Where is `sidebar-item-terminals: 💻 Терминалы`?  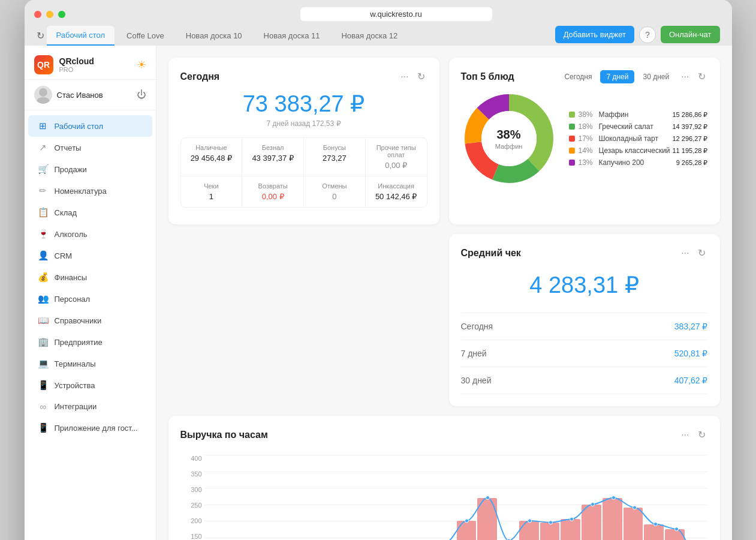 sidebar-item-terminals: 💻 Терминалы is located at coordinates (90, 364).